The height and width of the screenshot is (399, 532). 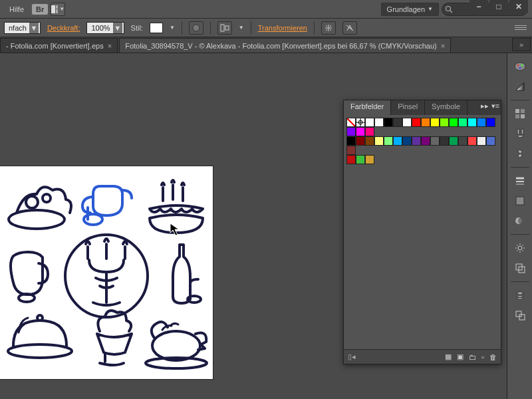 What do you see at coordinates (285, 45) in the screenshot?
I see `document-tab-active: Fotolia_30894578_V - © Alexkava - Fotoli…` at bounding box center [285, 45].